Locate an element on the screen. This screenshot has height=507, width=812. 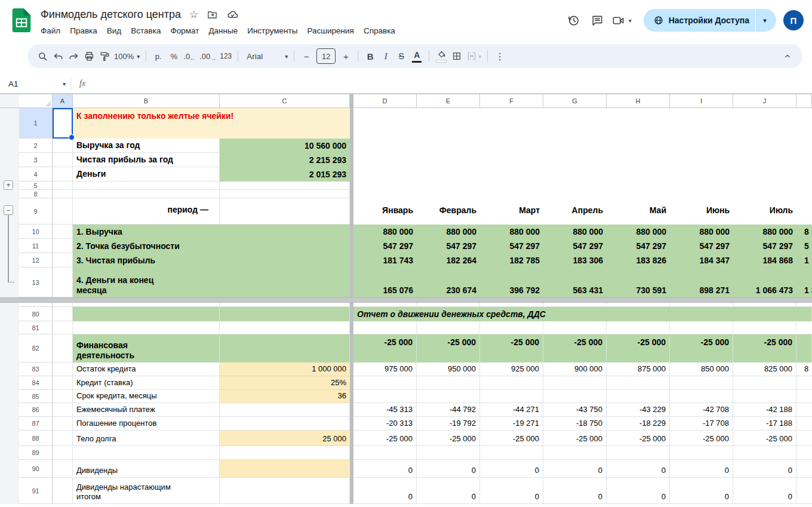
col-header-i: I is located at coordinates (702, 101).